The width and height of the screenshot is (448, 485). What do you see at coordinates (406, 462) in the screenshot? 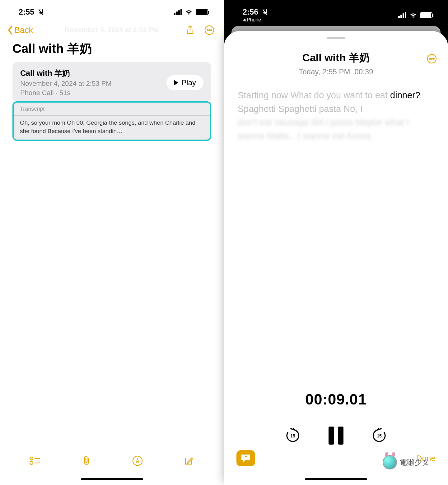
I see `watermark: 電獺少女` at bounding box center [406, 462].